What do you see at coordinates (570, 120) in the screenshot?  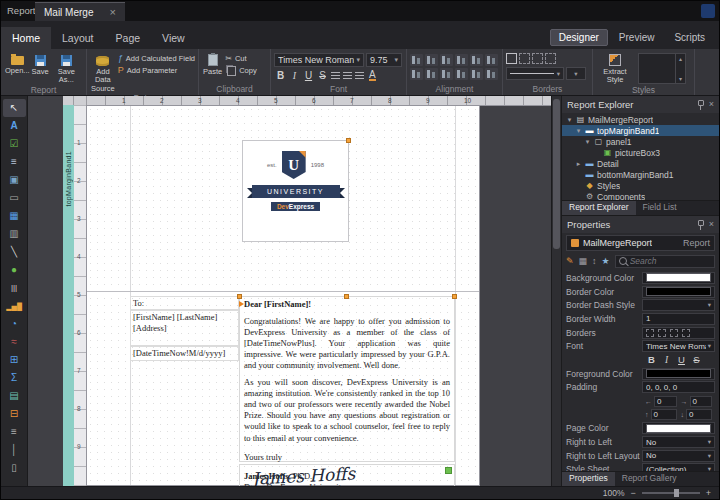 I see `expander-icon: ▾` at bounding box center [570, 120].